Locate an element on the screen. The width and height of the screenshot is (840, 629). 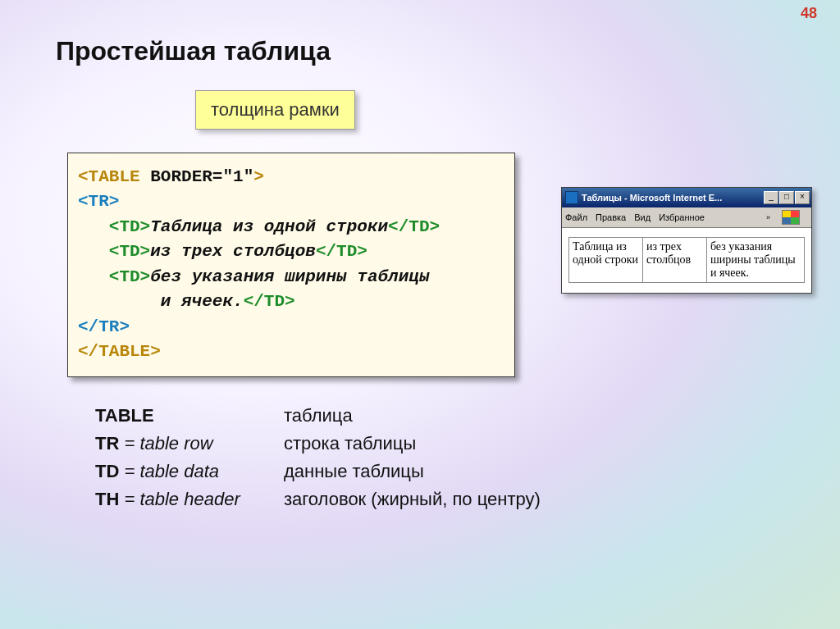
code-token: BORDER="1" is located at coordinates (202, 177).